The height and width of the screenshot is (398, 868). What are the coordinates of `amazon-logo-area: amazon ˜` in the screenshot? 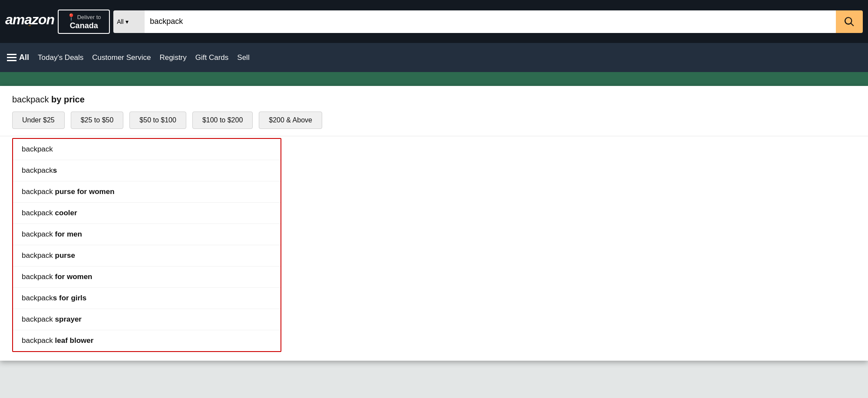 It's located at (30, 22).